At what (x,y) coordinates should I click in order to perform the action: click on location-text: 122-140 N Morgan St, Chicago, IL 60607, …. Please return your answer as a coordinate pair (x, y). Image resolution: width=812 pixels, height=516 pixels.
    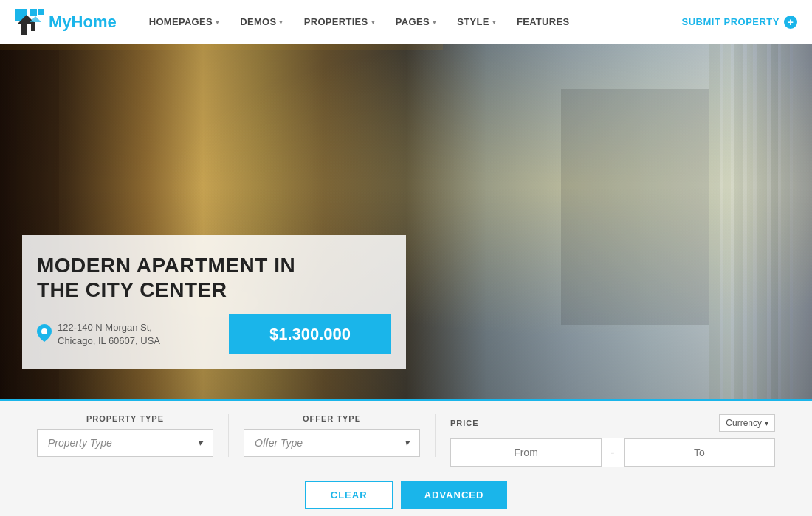
    Looking at the image, I should click on (109, 334).